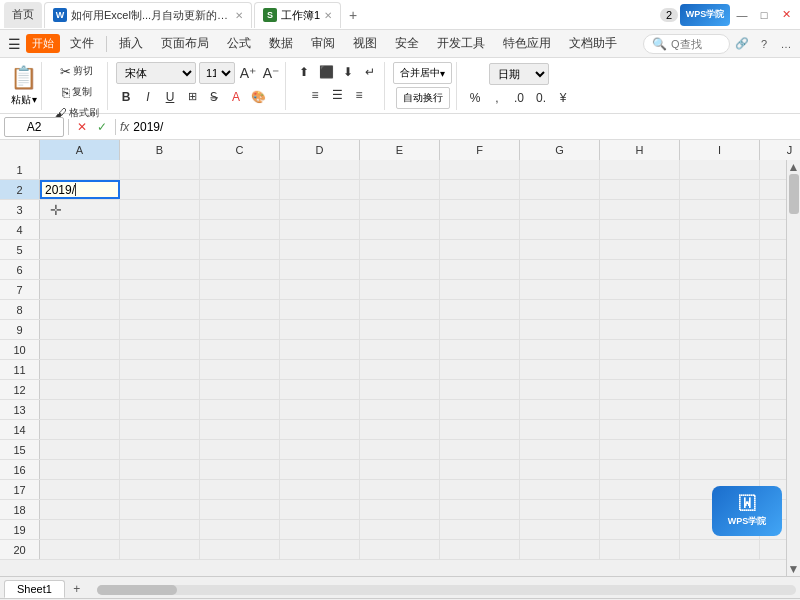  I want to click on menu-view: 视图, so click(365, 44).